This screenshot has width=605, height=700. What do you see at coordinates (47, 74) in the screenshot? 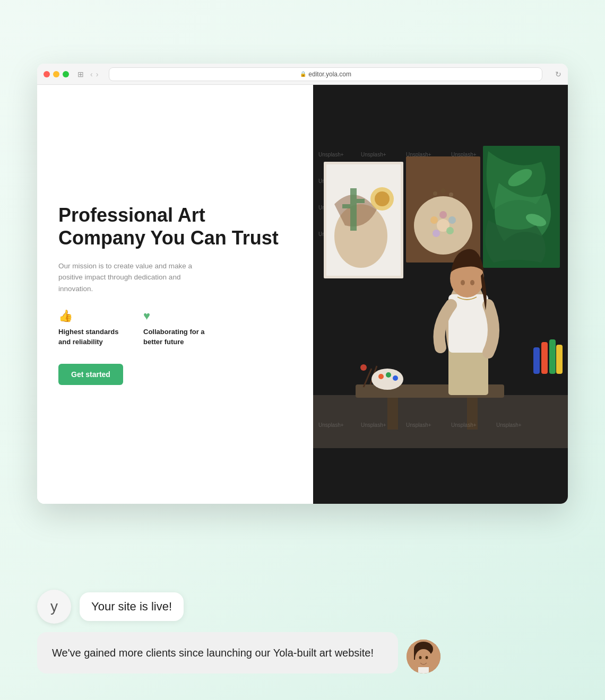
I see `close-button` at bounding box center [47, 74].